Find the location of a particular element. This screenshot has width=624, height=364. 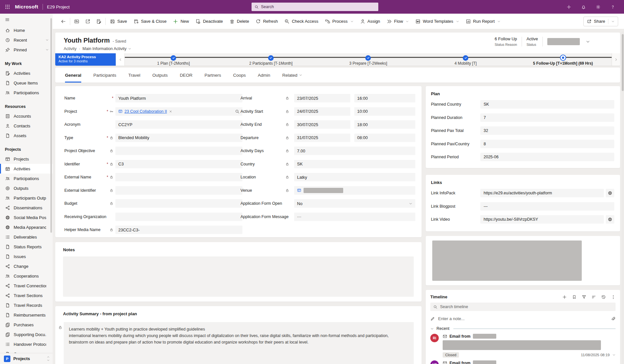

back-button is located at coordinates (63, 21).